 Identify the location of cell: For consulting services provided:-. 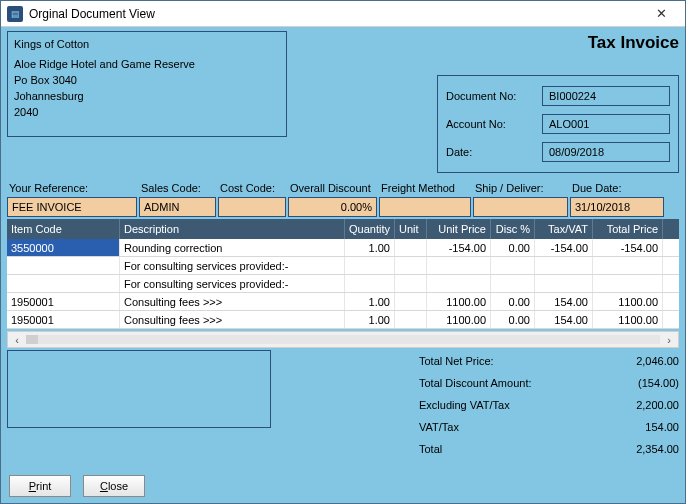
(232, 266).